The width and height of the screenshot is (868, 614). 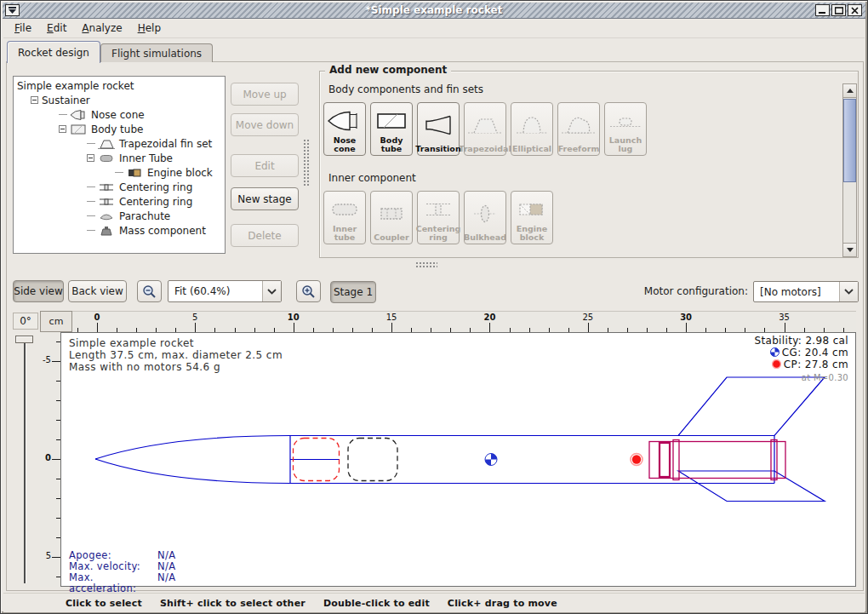 What do you see at coordinates (97, 291) in the screenshot?
I see `back-view-label: Back view` at bounding box center [97, 291].